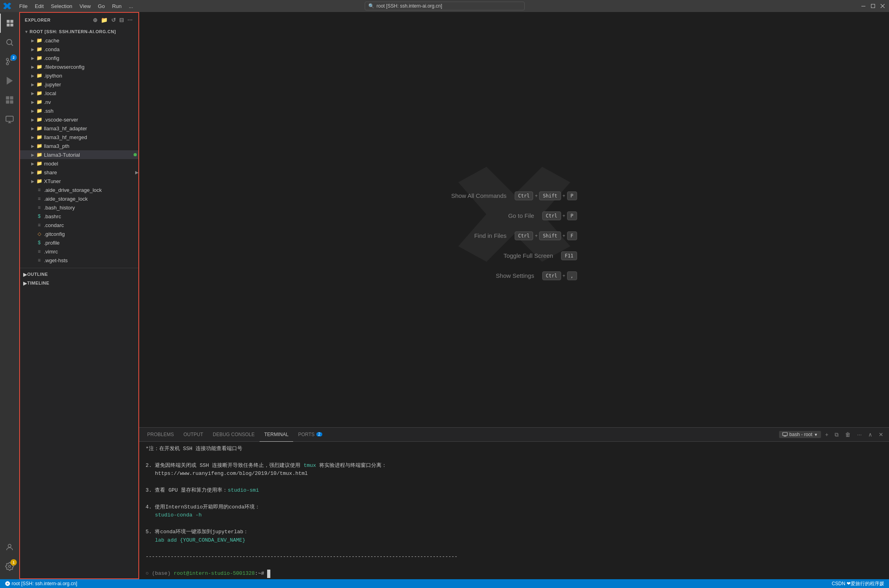  Describe the element at coordinates (79, 172) in the screenshot. I see `tree-item-share: ▶ 📁 share ▶` at that location.